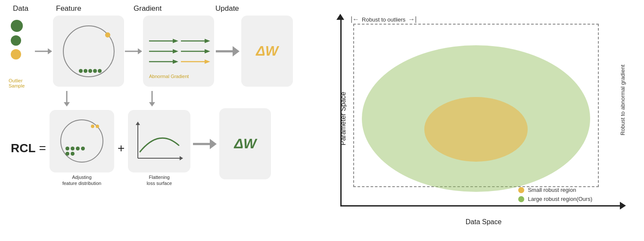 The width and height of the screenshot is (644, 241). What do you see at coordinates (151, 9) in the screenshot?
I see `column-labels: Data Feature Gradient Update` at bounding box center [151, 9].